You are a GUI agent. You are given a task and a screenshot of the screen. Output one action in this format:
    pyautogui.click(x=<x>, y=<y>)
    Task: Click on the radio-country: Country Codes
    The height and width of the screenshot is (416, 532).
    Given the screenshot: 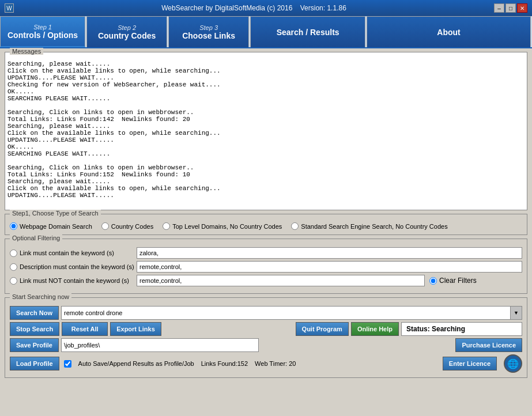 What is the action you would take?
    pyautogui.click(x=127, y=226)
    